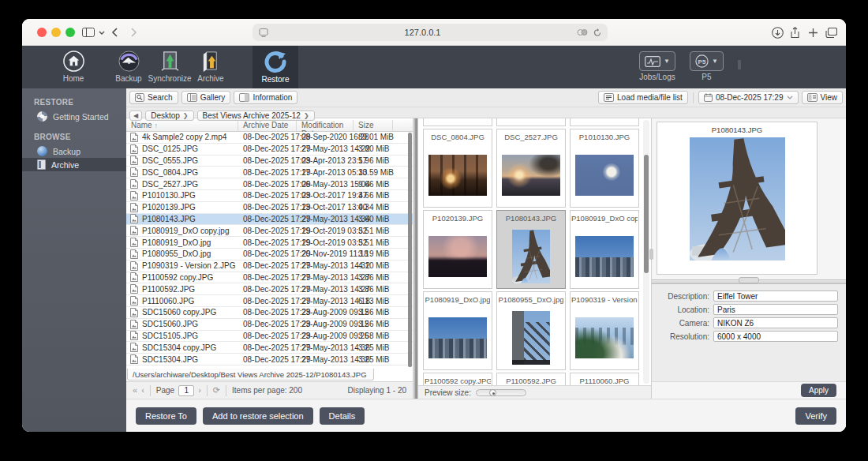 The height and width of the screenshot is (461, 868). What do you see at coordinates (749, 282) in the screenshot?
I see `preview-form-splitter` at bounding box center [749, 282].